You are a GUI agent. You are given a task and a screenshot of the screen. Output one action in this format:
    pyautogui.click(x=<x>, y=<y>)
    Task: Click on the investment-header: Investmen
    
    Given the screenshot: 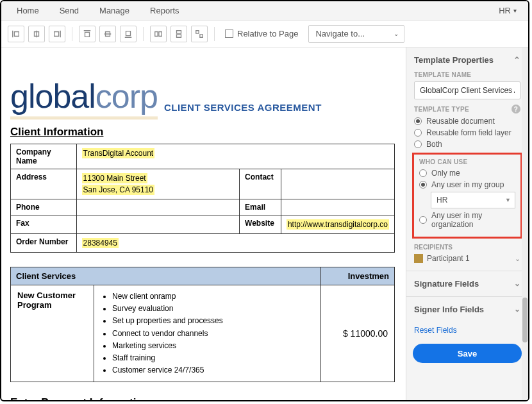 What is the action you would take?
    pyautogui.click(x=358, y=276)
    